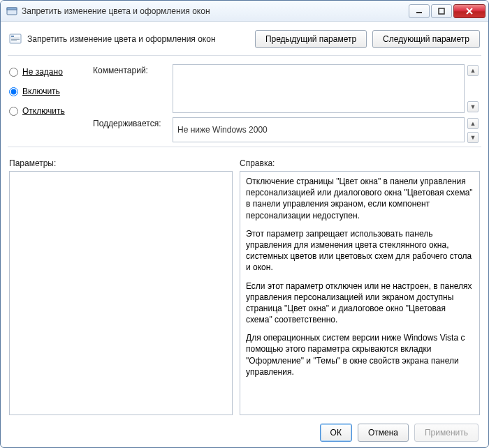  What do you see at coordinates (48, 72) in the screenshot?
I see `radio-not-configured: Не задано` at bounding box center [48, 72].